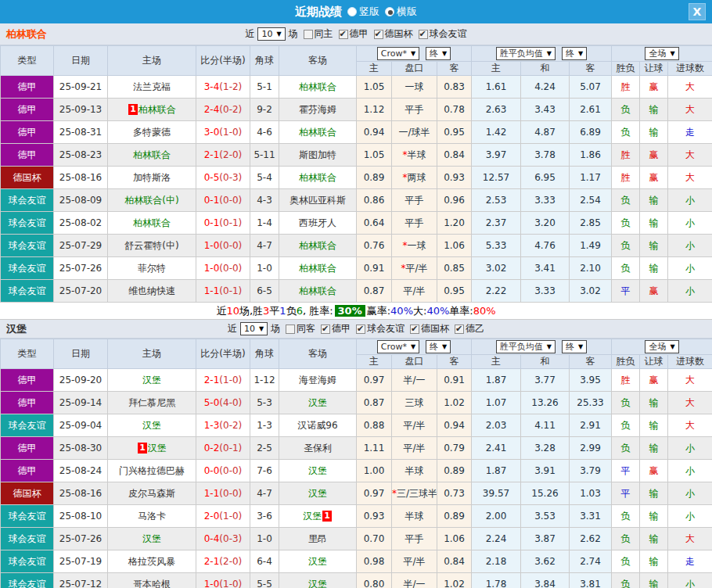 This screenshot has height=588, width=712. Describe the element at coordinates (212, 132) in the screenshot. I see `fulltime-score: 3-0` at that location.